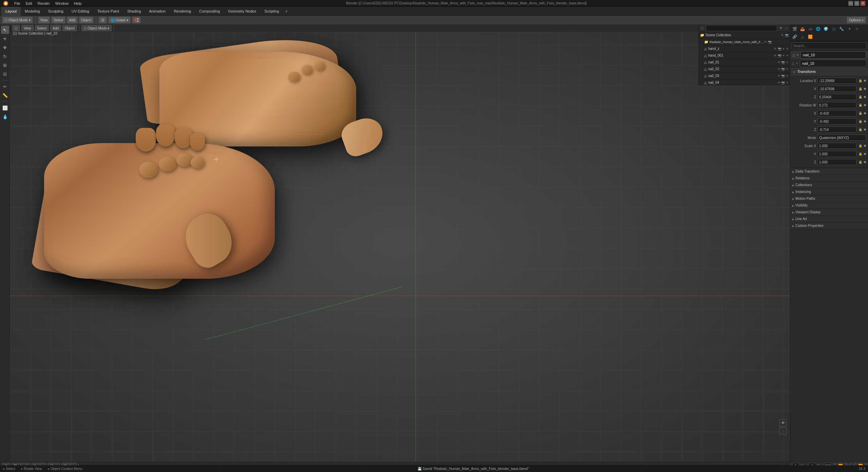 This screenshot has height=472, width=868. I want to click on tool-add-cube: ⬜, so click(5, 108).